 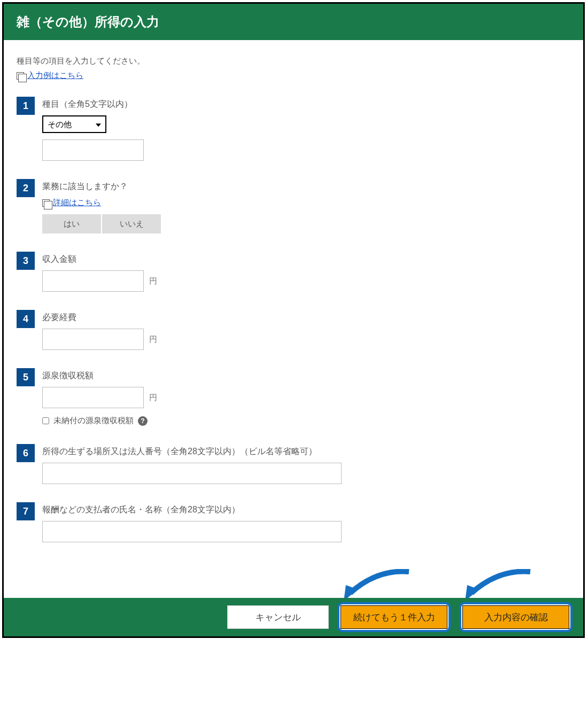 I want to click on confirm-button-highlight: 入力内容の確認, so click(x=516, y=617).